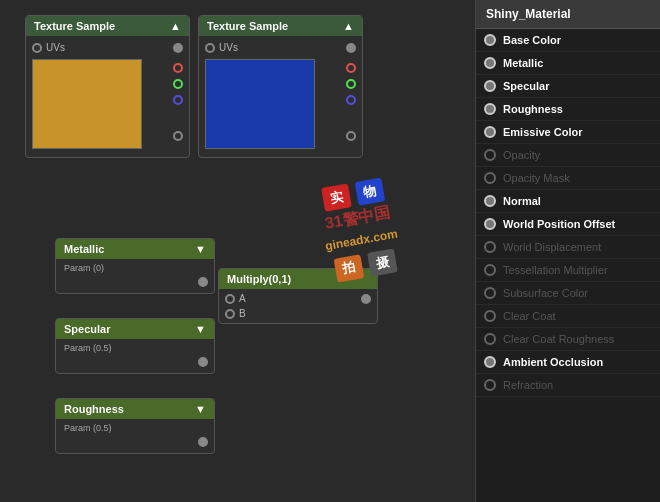 This screenshot has height=502, width=660. Describe the element at coordinates (203, 282) in the screenshot. I see `metallic-out-connector` at that location.